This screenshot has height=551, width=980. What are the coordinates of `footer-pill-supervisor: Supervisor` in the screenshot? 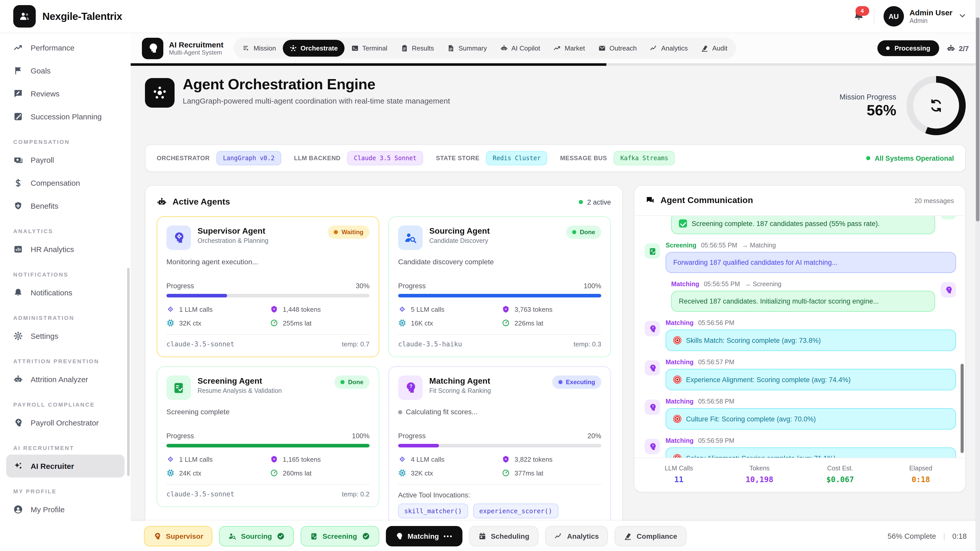 It's located at (178, 536).